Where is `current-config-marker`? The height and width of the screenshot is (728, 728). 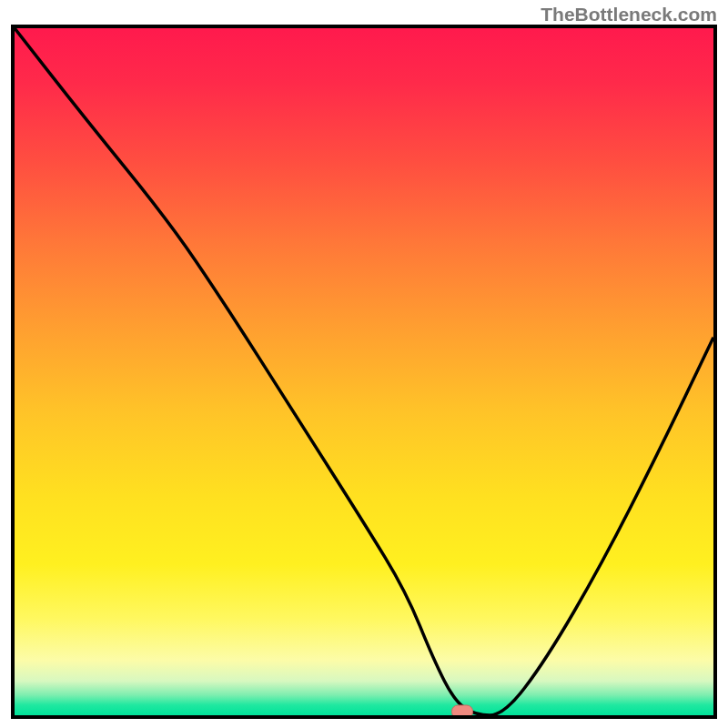
current-config-marker is located at coordinates (462, 712).